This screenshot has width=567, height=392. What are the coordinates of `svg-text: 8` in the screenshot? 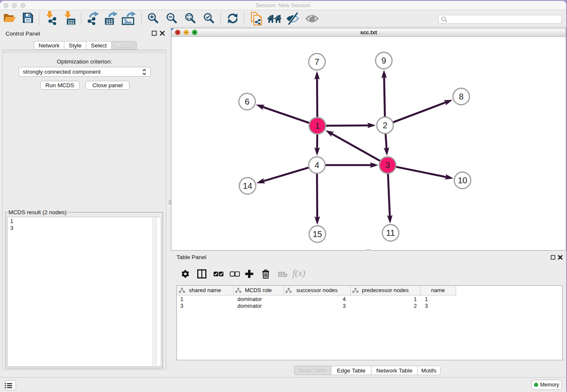 It's located at (461, 97).